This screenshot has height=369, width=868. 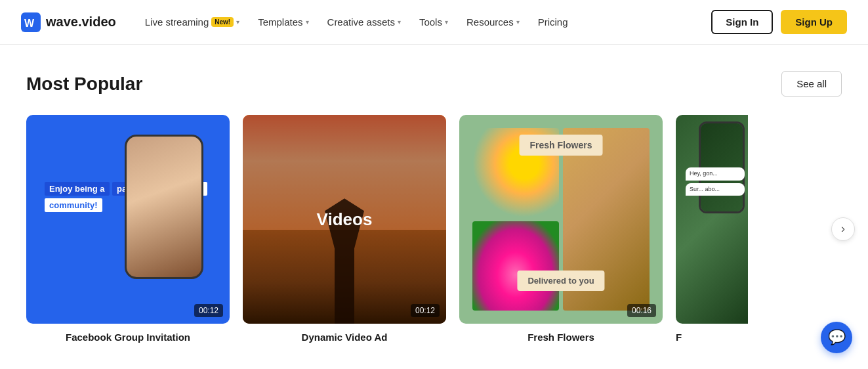 I want to click on header: W wave.video Live streaming New! ▾ Templ…, so click(x=434, y=22).